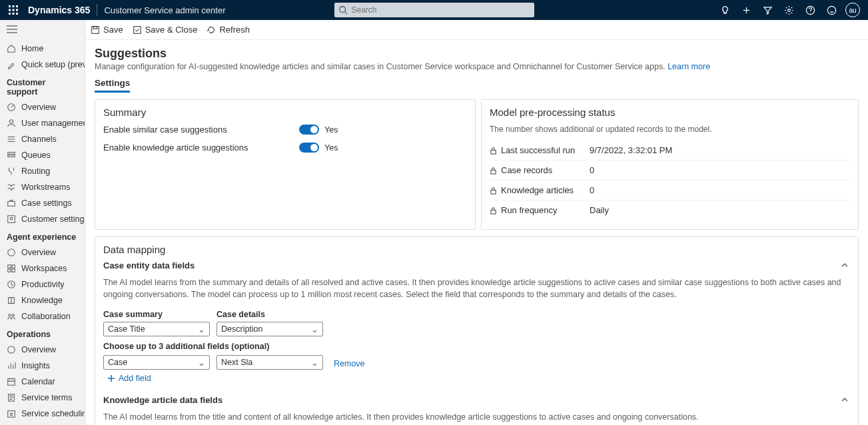 This screenshot has height=425, width=868. I want to click on sidebar-item-label: User management, so click(53, 123).